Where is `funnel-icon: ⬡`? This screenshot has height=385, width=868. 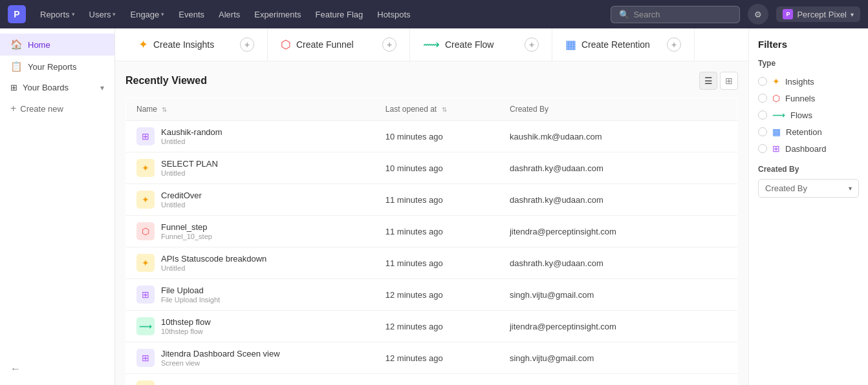
funnel-icon: ⬡ is located at coordinates (286, 45).